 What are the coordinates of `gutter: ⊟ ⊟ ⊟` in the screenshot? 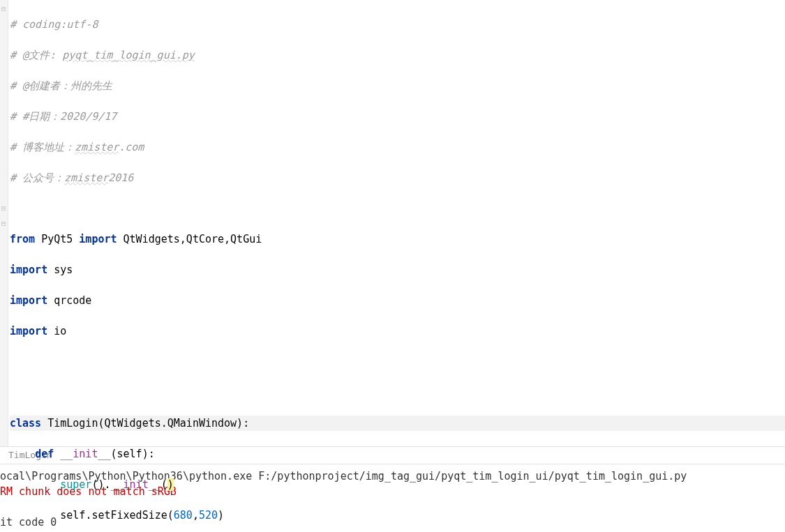 It's located at (4, 223).